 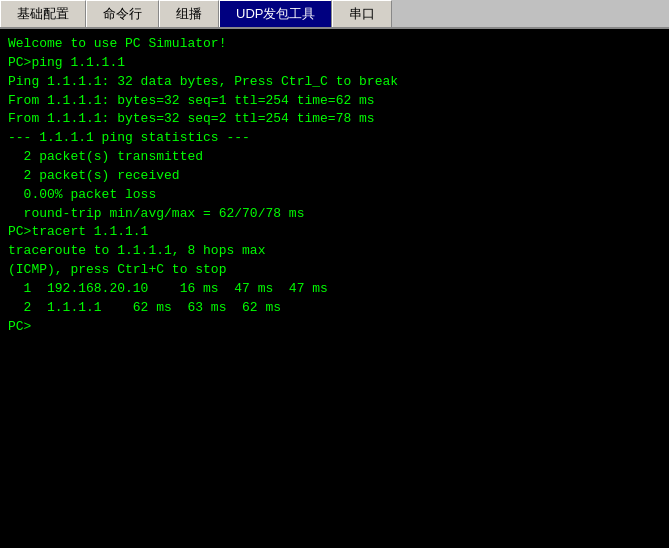 I want to click on terminal-line: From 1.1.1.1: bytes=32 seq=2 ttl=254 tim…, so click(x=334, y=120).